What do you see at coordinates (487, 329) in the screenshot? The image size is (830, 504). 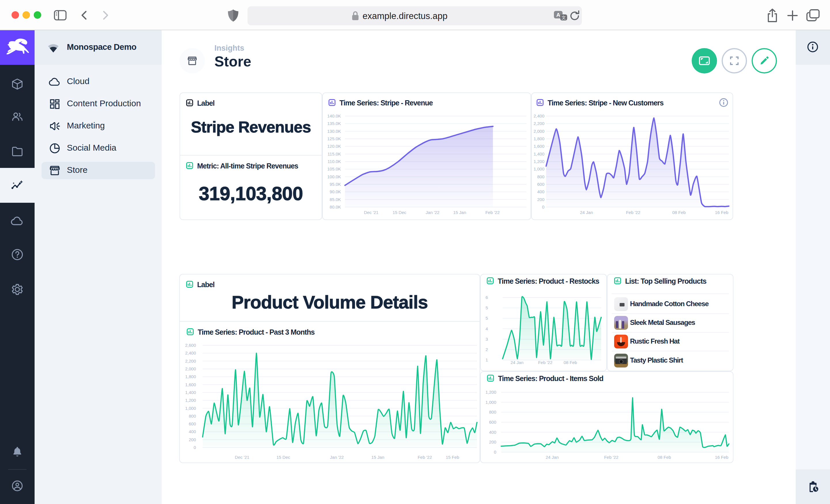 I see `svg-text: 4` at bounding box center [487, 329].